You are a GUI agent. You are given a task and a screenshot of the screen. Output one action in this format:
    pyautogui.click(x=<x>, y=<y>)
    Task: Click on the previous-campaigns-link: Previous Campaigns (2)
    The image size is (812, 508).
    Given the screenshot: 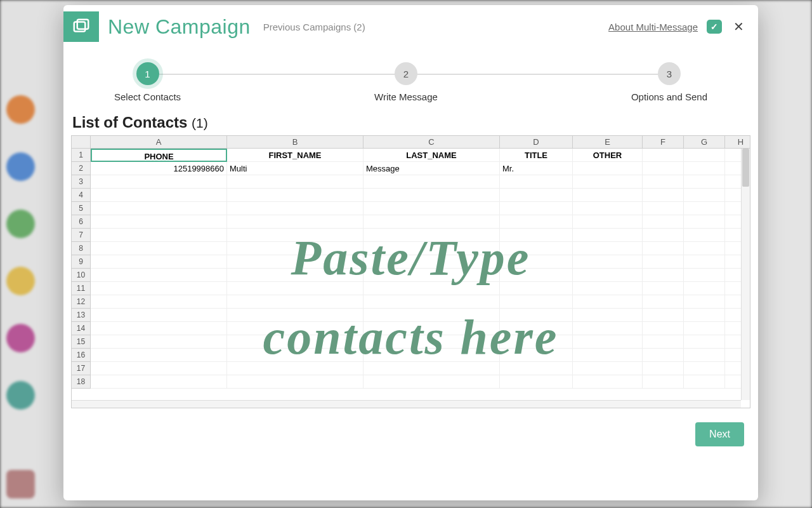 What is the action you would take?
    pyautogui.click(x=315, y=27)
    